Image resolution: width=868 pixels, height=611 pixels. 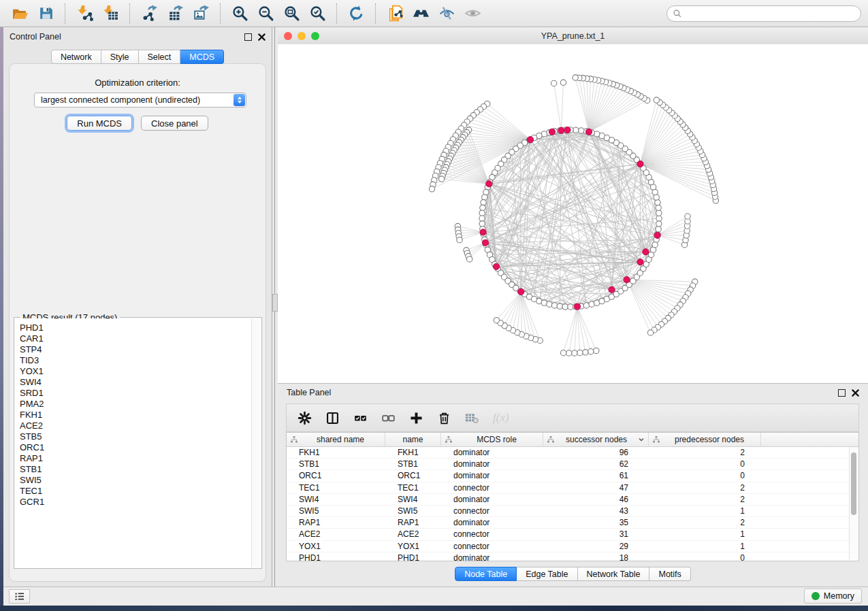 I want to click on zoom-selected-button, so click(x=317, y=14).